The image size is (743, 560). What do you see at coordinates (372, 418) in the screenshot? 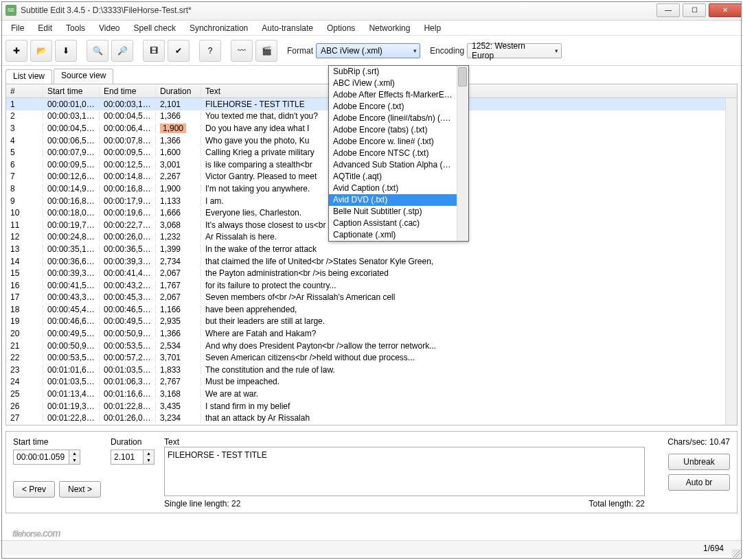
I see `table-row: 2700:01:22,84200:01:26,0763,234that an a…` at bounding box center [372, 418].